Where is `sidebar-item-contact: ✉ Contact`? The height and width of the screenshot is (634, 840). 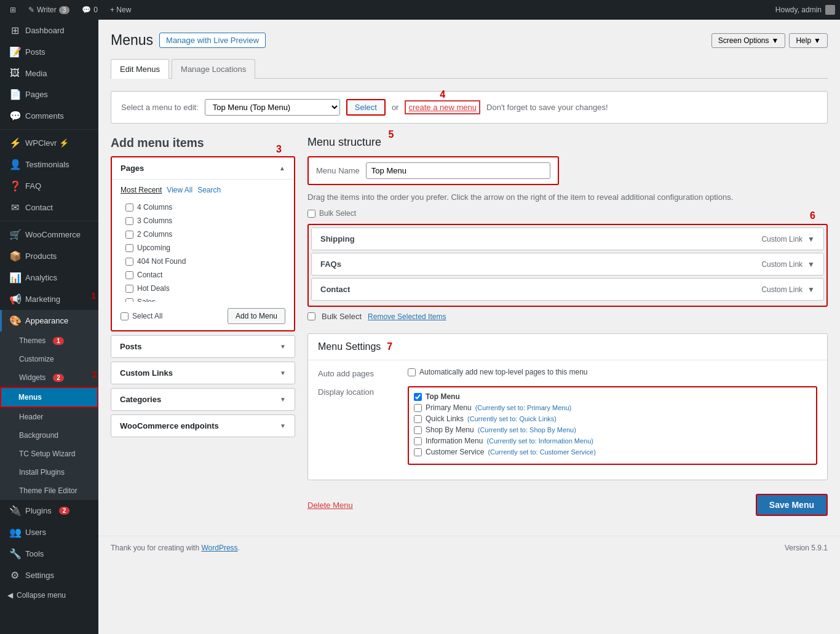 sidebar-item-contact: ✉ Contact is located at coordinates (49, 208).